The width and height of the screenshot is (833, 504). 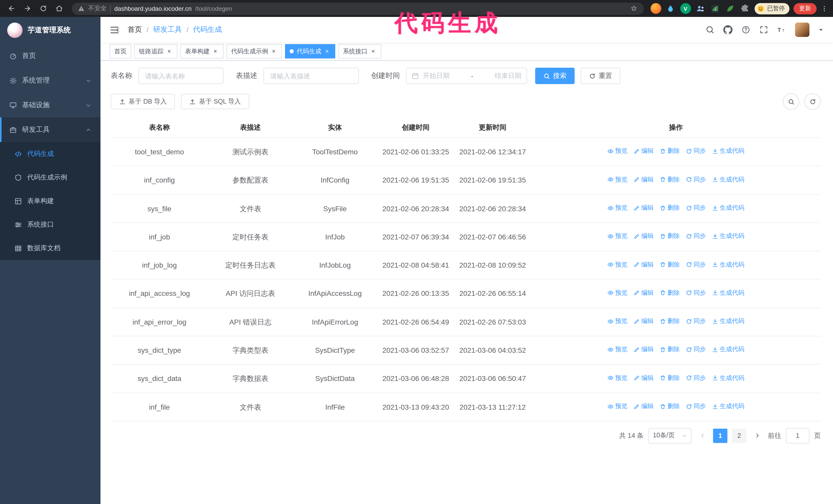 I want to click on tab-home: 首页, so click(x=120, y=51).